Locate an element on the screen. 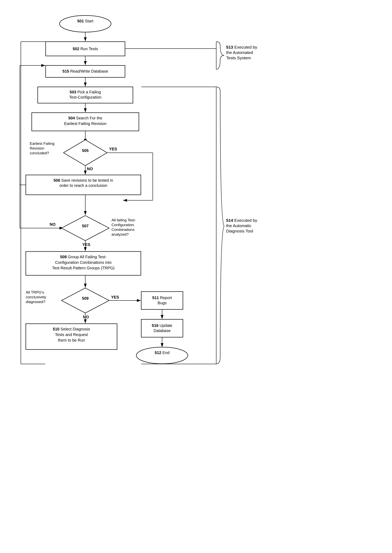  svg-text: Tests System is located at coordinates (238, 58).